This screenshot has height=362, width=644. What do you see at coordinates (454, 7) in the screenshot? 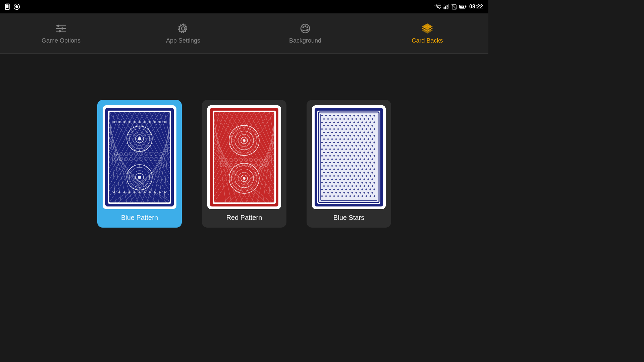
I see `no-sim-icon` at bounding box center [454, 7].